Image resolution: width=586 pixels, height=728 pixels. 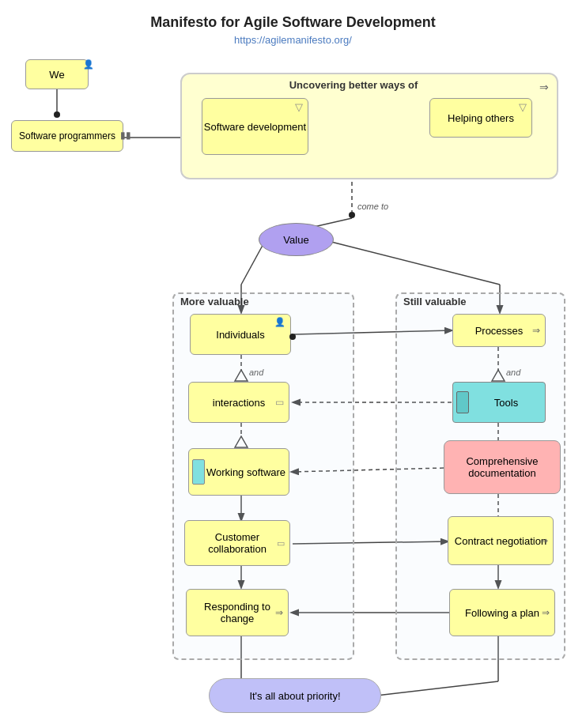 What do you see at coordinates (293, 337) in the screenshot?
I see `dot-individuals` at bounding box center [293, 337].